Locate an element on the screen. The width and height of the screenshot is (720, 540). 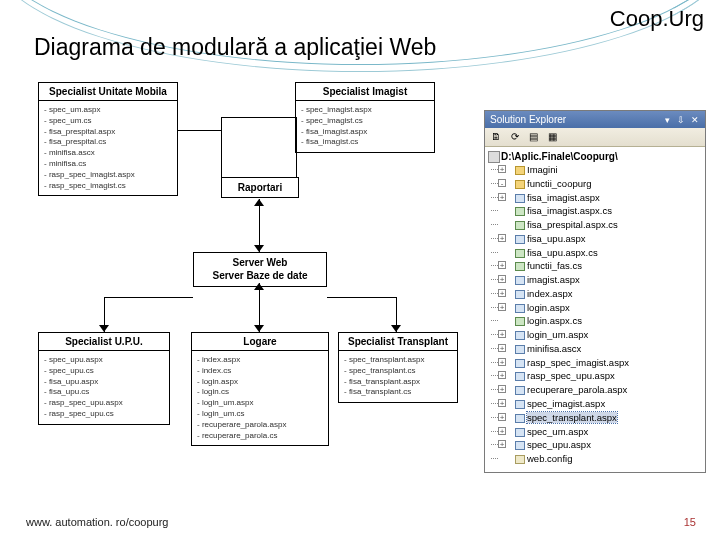
tree-item: +rasp_spec_imagist.aspx is located at coordinates (595, 363).